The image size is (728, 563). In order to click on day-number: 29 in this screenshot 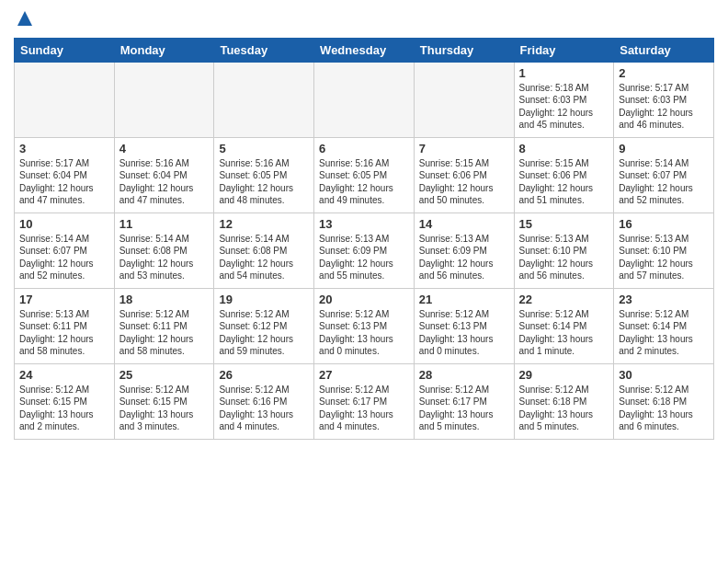, I will do `click(564, 375)`.